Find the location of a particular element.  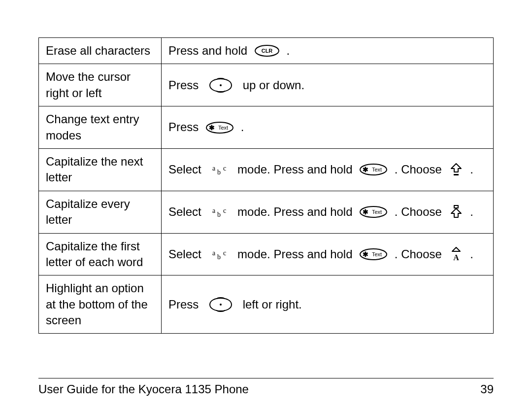

instruction-action: Press up or down. is located at coordinates (328, 85).